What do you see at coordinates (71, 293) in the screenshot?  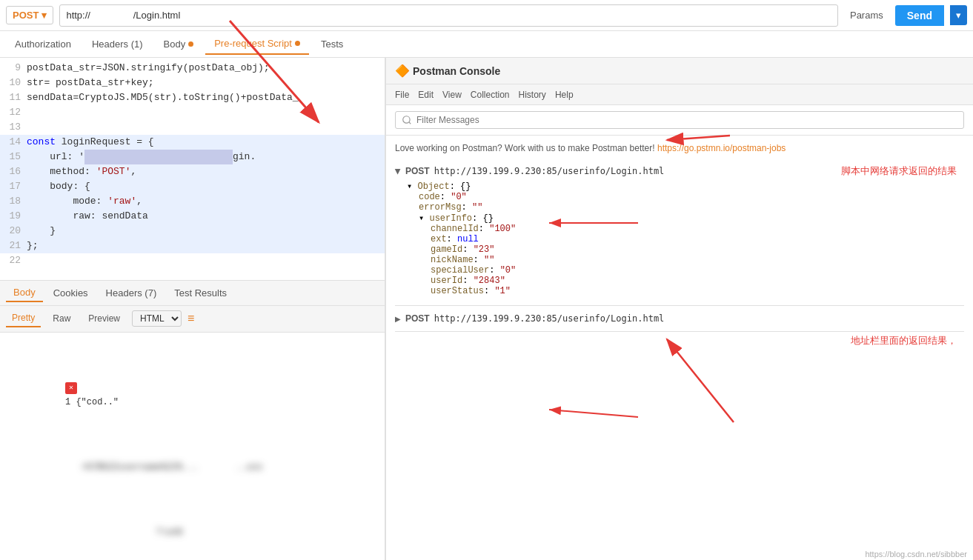 I see `tab-cookies: Cookies` at bounding box center [71, 293].